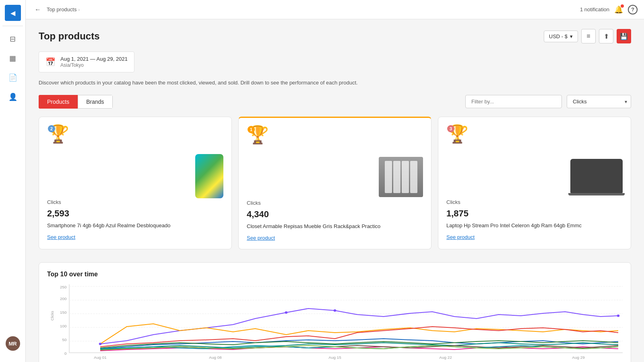 This screenshot has width=644, height=362. I want to click on product-name-2: Smartphone 7i 4gb 64gb Azul Realme Desbl…, so click(135, 226).